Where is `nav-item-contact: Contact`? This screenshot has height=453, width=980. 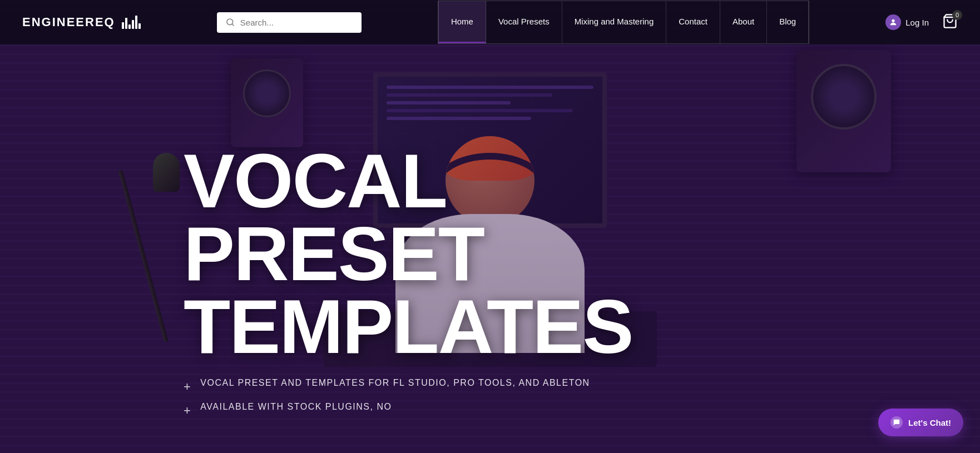
nav-item-contact: Contact is located at coordinates (693, 22).